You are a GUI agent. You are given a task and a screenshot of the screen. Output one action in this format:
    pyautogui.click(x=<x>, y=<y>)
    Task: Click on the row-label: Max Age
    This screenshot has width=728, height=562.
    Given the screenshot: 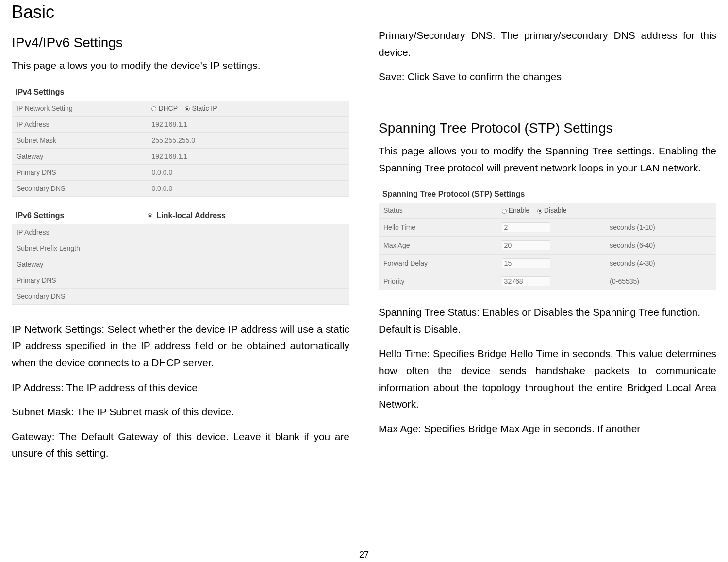 What is the action you would take?
    pyautogui.click(x=438, y=246)
    